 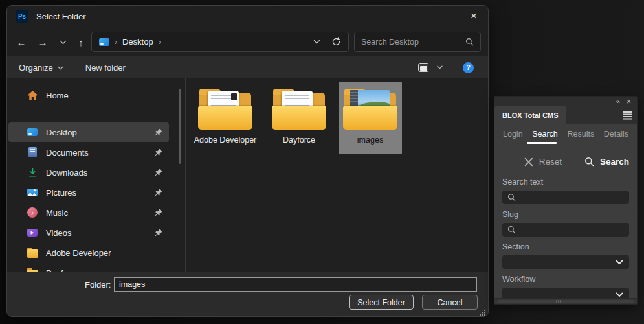 I want to click on panel-actions: Reset Search, so click(x=566, y=162).